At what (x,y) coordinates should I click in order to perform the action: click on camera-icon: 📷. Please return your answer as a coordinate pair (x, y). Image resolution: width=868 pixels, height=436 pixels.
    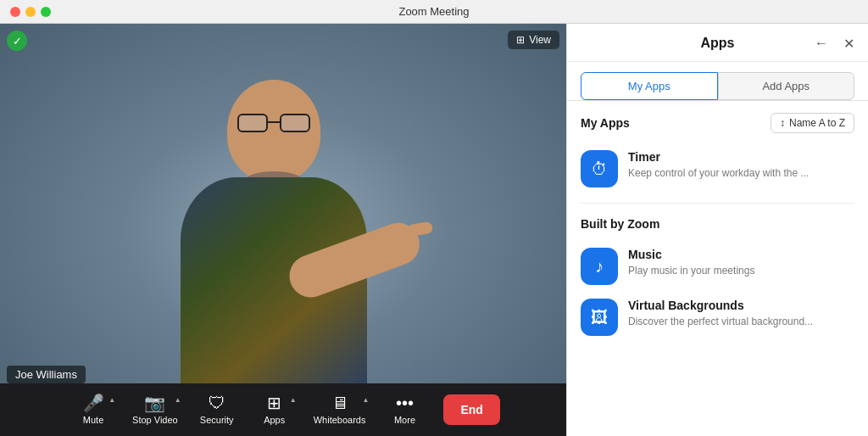
    Looking at the image, I should click on (154, 403).